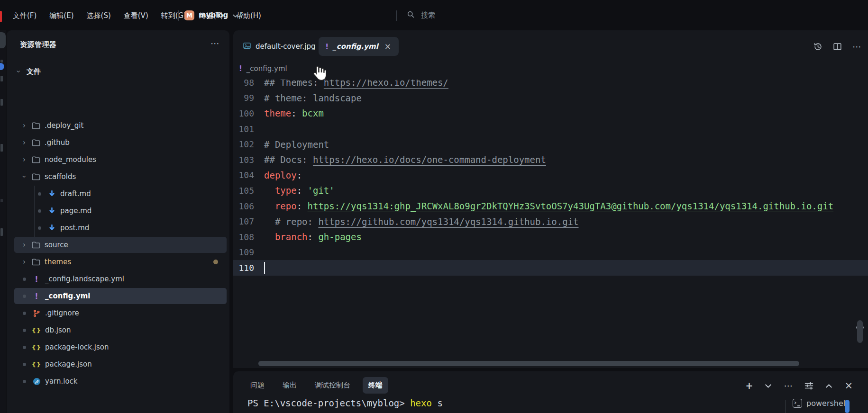 The width and height of the screenshot is (868, 413). Describe the element at coordinates (120, 126) in the screenshot. I see `tree-item-.deploy_git: ›.deploy_git` at that location.